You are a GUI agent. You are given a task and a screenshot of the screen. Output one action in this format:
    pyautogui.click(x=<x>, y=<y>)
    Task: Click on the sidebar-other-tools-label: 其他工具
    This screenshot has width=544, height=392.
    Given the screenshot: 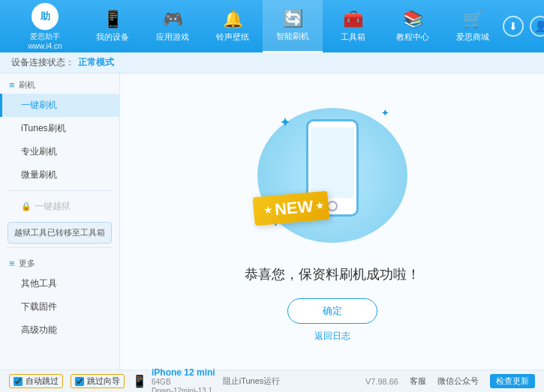 What is the action you would take?
    pyautogui.click(x=39, y=283)
    